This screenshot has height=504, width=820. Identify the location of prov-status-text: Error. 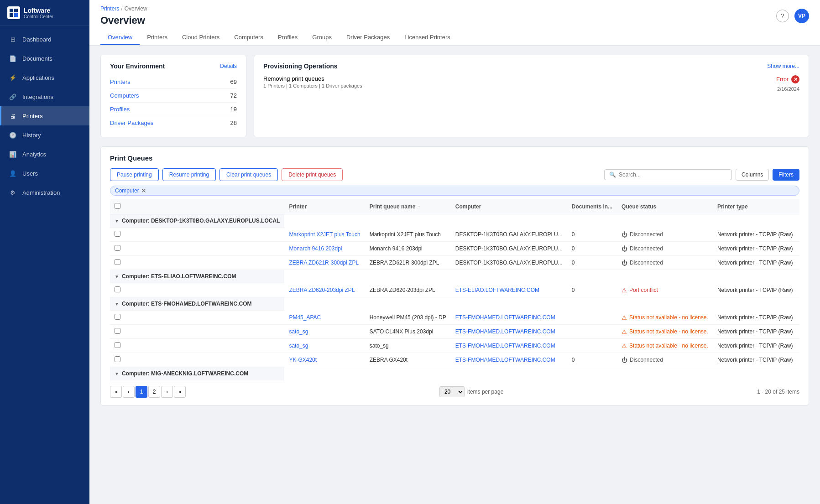
(782, 79).